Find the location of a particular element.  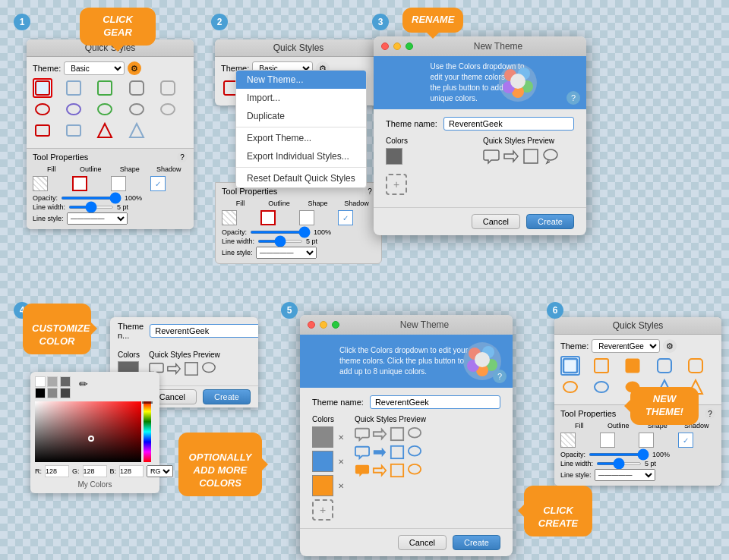

add-color-btn-3: + is located at coordinates (396, 184).